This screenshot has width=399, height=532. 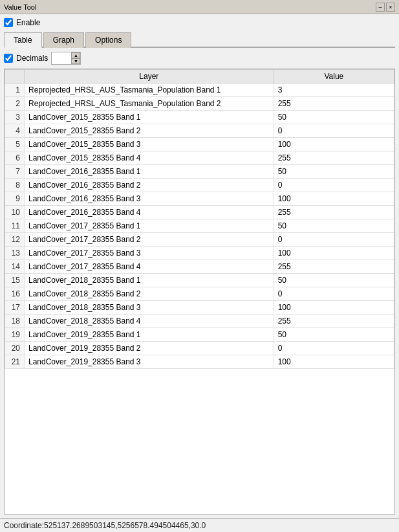 What do you see at coordinates (200, 348) in the screenshot?
I see `table-row: 20LandCover_2019_28355 Band 20` at bounding box center [200, 348].